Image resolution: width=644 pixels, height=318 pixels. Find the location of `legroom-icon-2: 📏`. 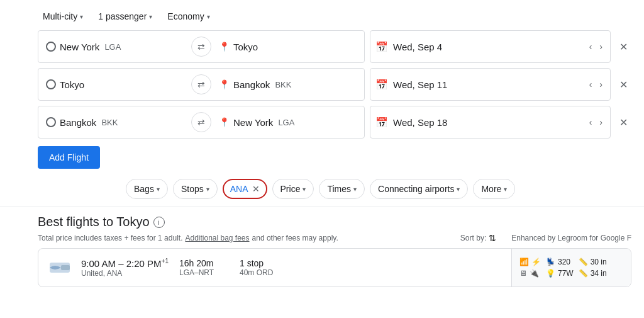

legroom-icon-2: 📏 is located at coordinates (584, 273).